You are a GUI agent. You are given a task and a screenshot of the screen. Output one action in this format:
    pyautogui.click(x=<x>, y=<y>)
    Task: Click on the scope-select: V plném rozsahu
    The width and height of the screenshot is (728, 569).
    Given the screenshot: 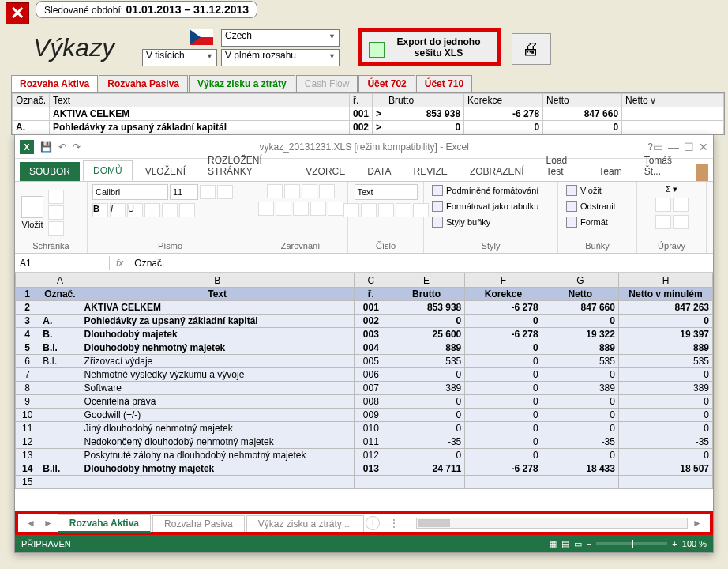 What is the action you would take?
    pyautogui.click(x=280, y=58)
    